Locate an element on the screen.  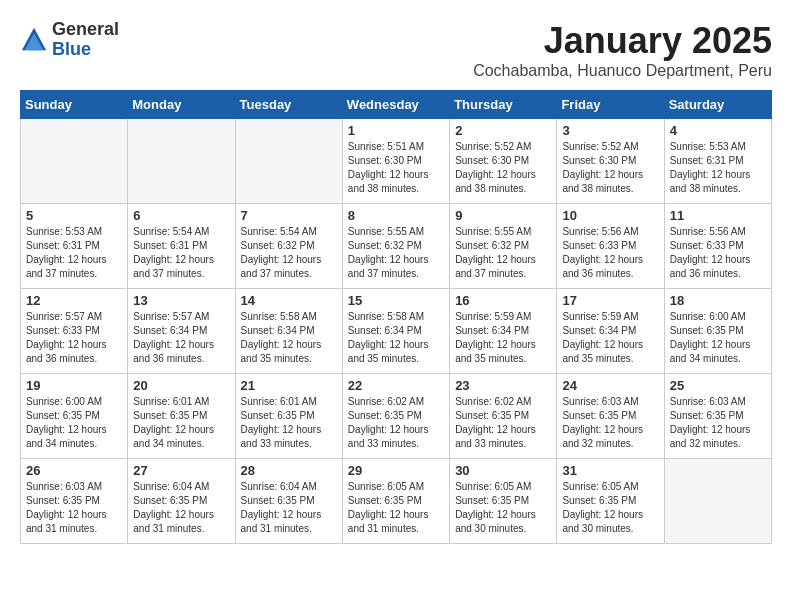
day-info: Sunrise: 5:54 AM Sunset: 6:31 PM Dayligh… is located at coordinates (181, 253).